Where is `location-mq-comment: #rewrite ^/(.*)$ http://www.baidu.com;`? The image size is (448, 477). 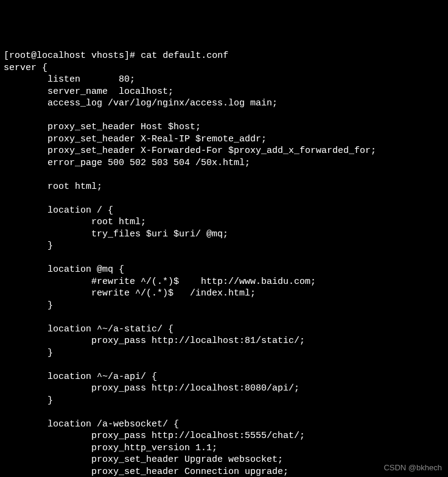
location-mq-comment: #rewrite ^/(.*)$ http://www.baidu.com; is located at coordinates (203, 281).